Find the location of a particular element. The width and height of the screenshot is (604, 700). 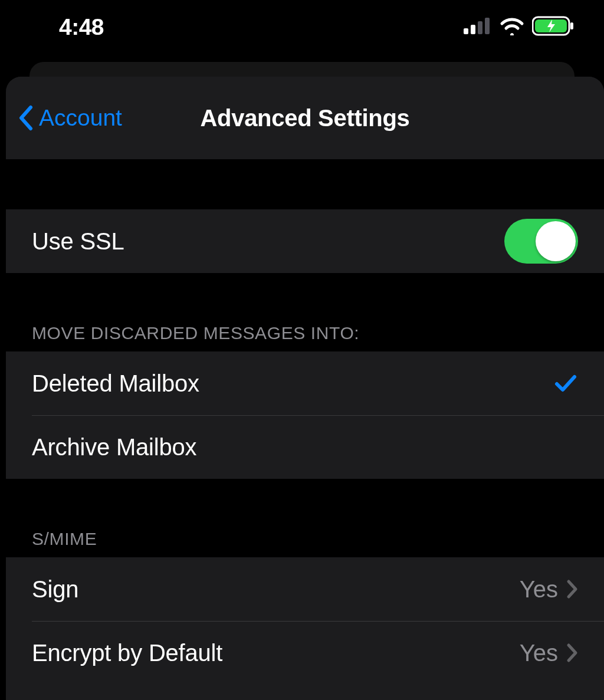

status-bar: 4:48 is located at coordinates (302, 29).